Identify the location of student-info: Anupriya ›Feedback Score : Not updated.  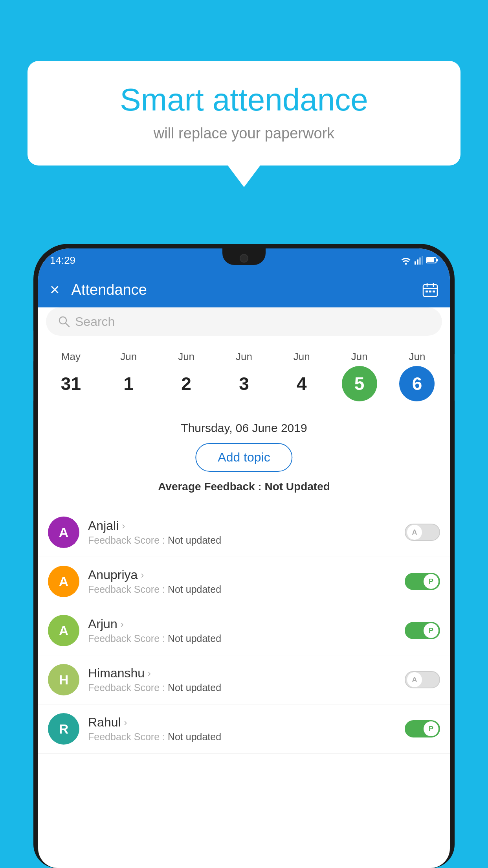
(246, 581).